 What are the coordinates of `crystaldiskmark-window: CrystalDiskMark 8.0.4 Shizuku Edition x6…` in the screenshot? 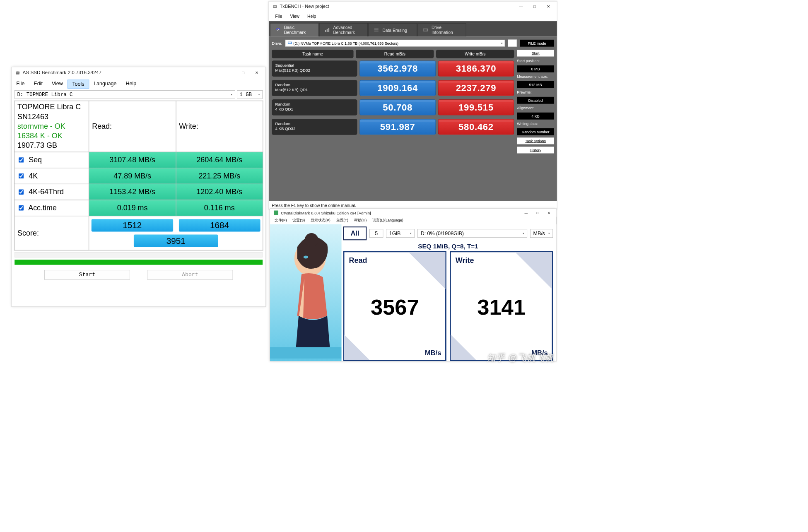 It's located at (413, 285).